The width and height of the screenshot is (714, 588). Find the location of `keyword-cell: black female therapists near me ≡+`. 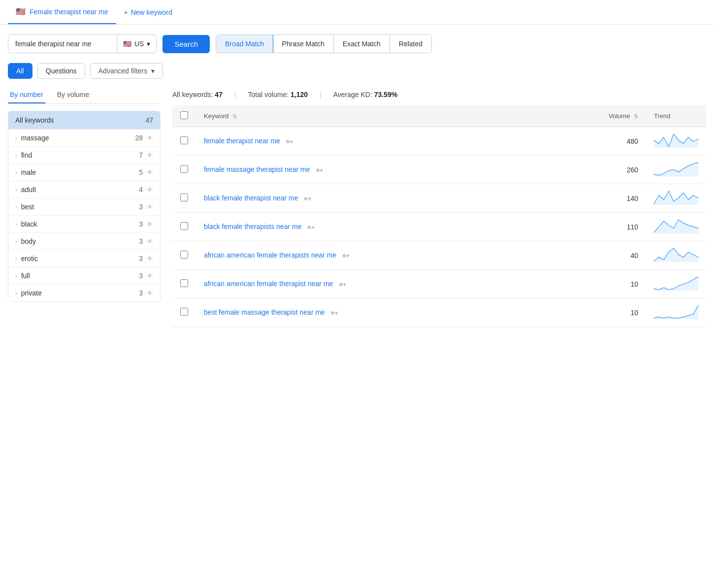

keyword-cell: black female therapists near me ≡+ is located at coordinates (372, 227).